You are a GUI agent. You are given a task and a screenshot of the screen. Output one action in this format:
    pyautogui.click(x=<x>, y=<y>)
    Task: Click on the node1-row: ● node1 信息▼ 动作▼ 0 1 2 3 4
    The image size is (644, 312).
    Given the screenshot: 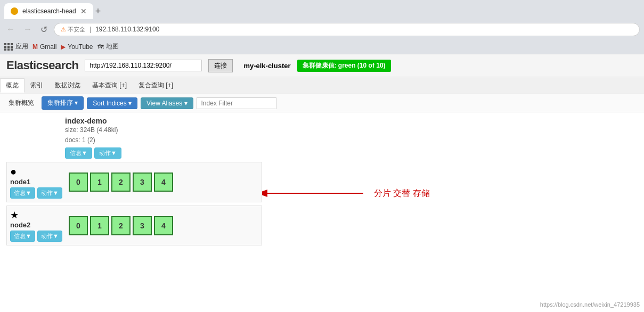 What is the action you would take?
    pyautogui.click(x=134, y=182)
    